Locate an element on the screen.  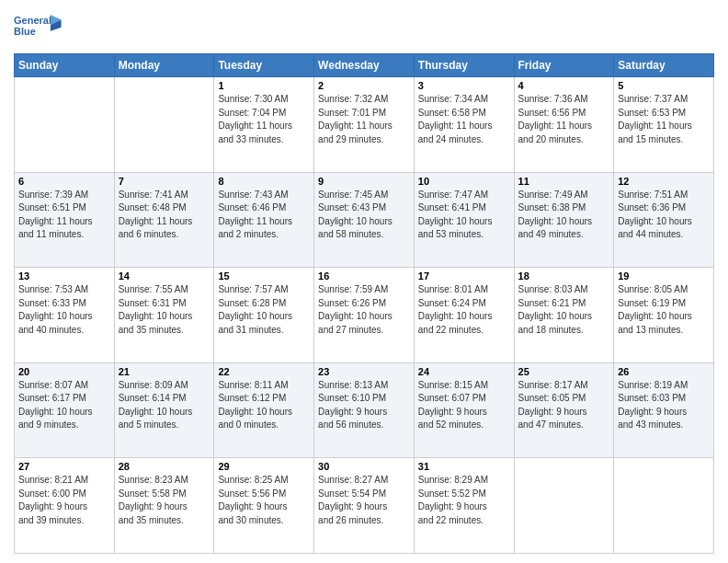
day-number: 9 is located at coordinates (364, 181).